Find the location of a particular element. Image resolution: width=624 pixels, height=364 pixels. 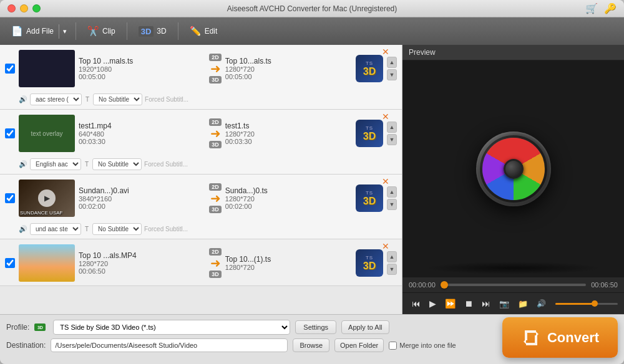

merge-checkbox is located at coordinates (393, 345).